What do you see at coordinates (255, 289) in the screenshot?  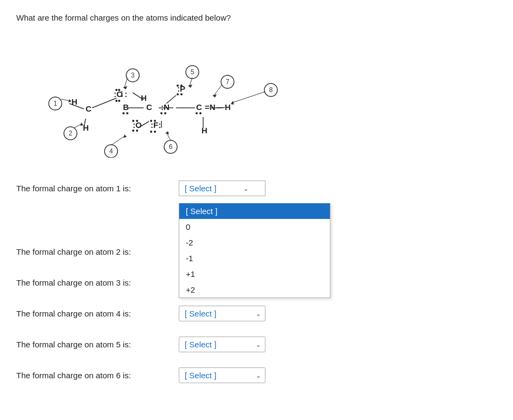 I see `dropdown-option-pos2: +2` at bounding box center [255, 289].